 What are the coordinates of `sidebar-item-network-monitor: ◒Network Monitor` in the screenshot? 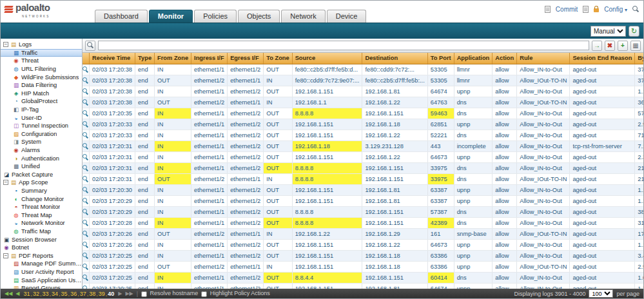 It's located at (41, 223).